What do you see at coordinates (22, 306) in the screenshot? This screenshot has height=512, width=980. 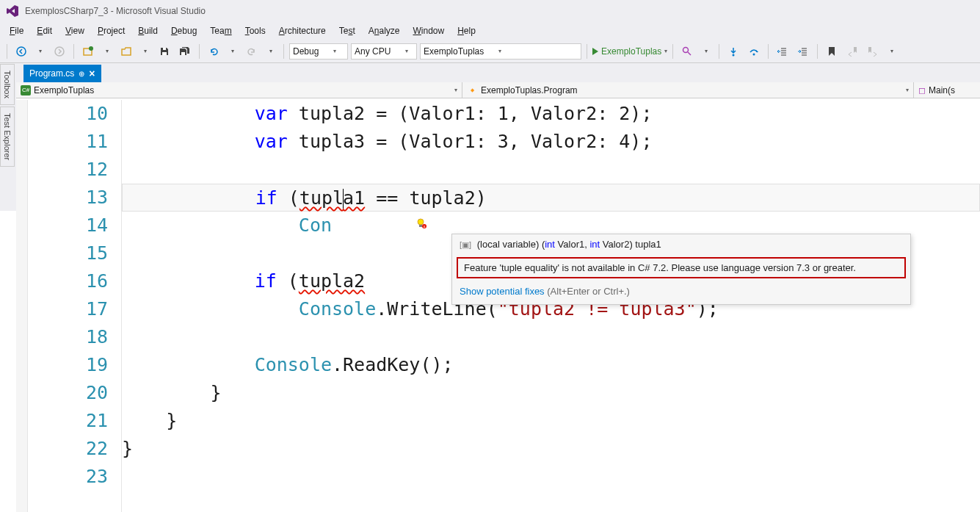 I see `scroll-margin` at bounding box center [22, 306].